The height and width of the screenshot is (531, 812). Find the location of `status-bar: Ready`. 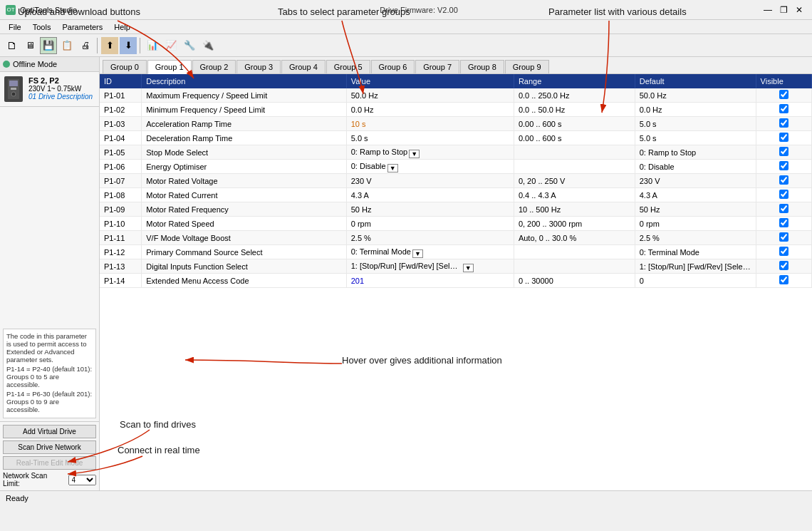

status-bar: Ready is located at coordinates (406, 498).